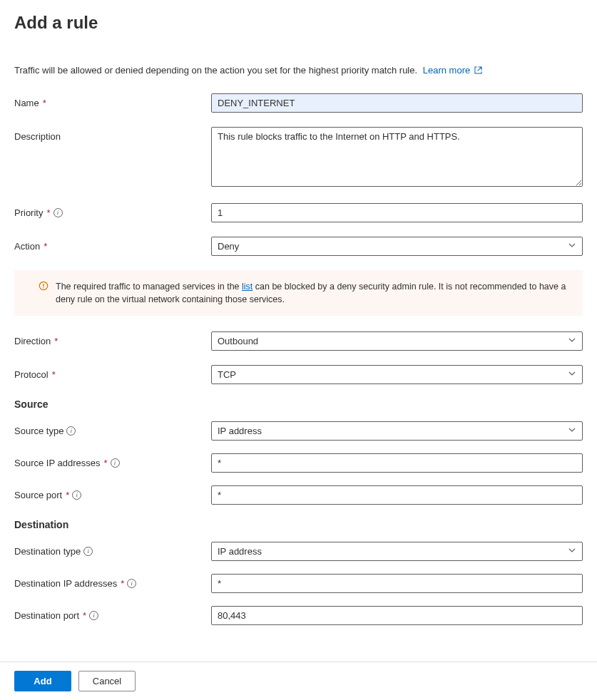 This screenshot has width=597, height=700. What do you see at coordinates (298, 71) in the screenshot?
I see `intro-text: Traffic will be allowed or denied depend…` at bounding box center [298, 71].